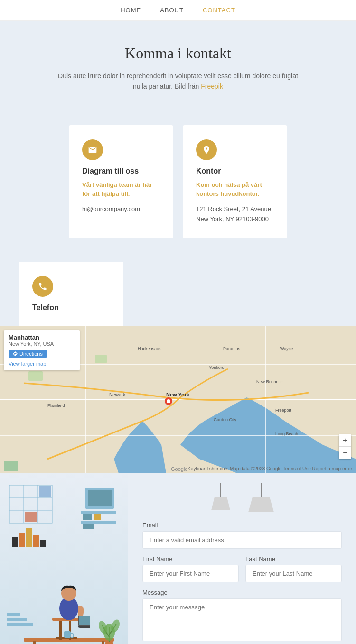  Describe the element at coordinates (118, 395) in the screenshot. I see `svg-text: Newark` at that location.